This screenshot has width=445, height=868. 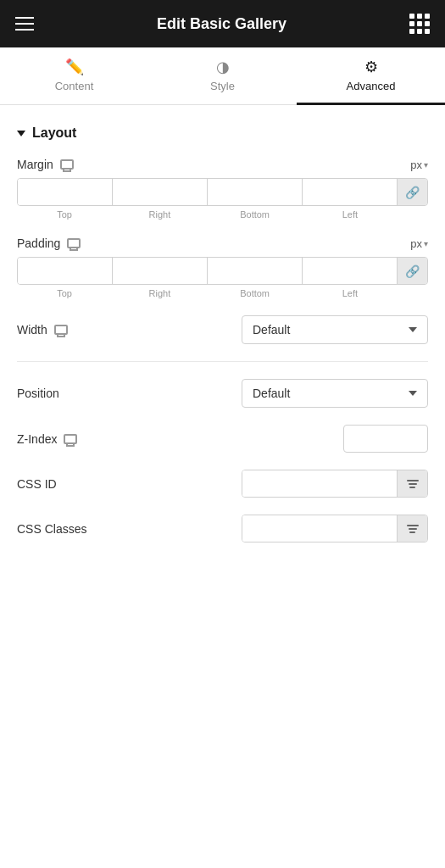 I want to click on css-classes-field-row: CSS Classes, so click(x=222, y=529).